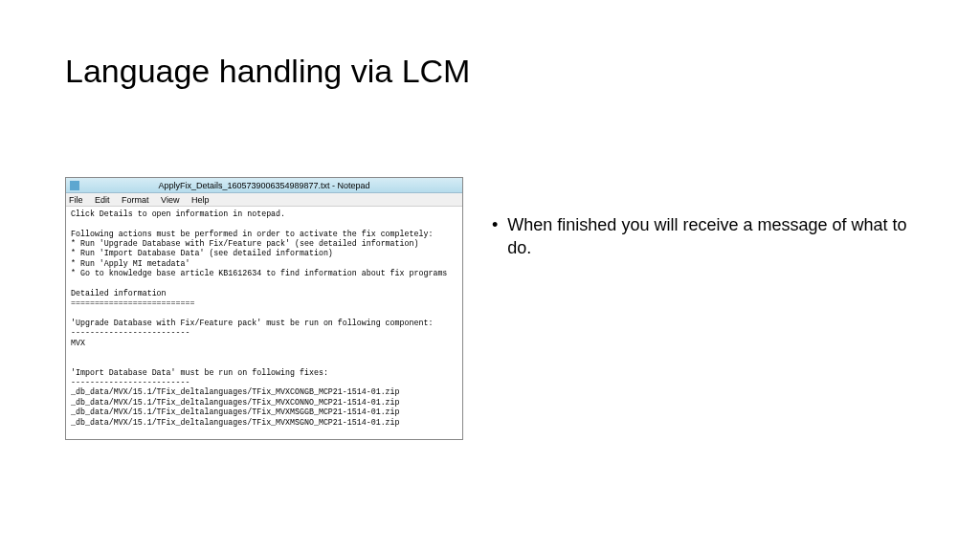 Image resolution: width=980 pixels, height=551 pixels. I want to click on menu-format: Format, so click(136, 200).